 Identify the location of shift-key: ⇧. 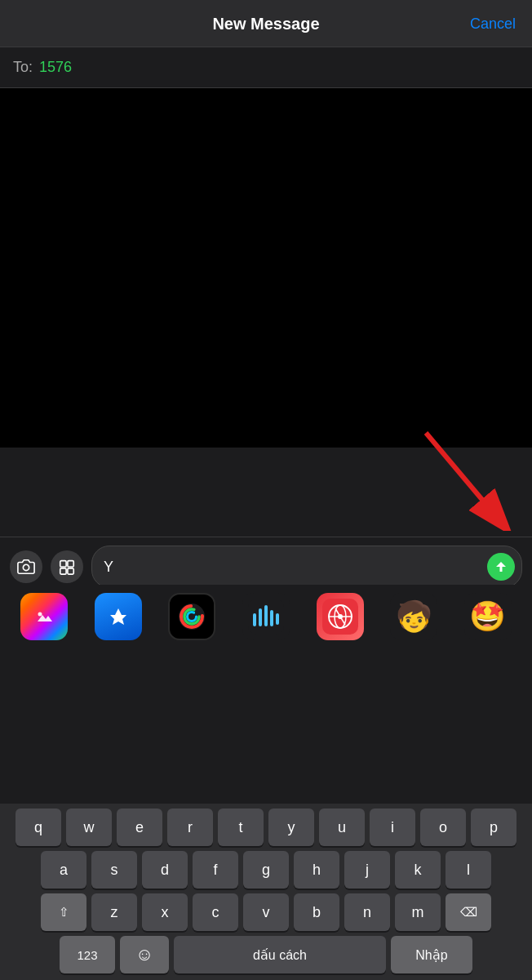
(64, 912).